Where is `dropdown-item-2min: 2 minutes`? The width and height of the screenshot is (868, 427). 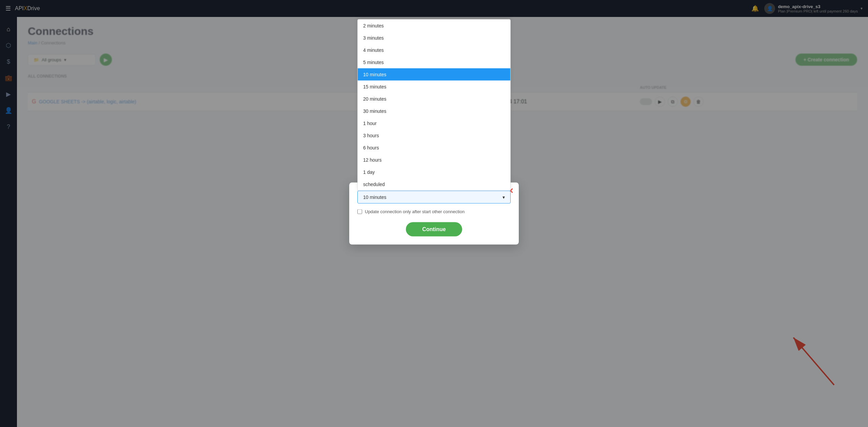
dropdown-item-2min: 2 minutes is located at coordinates (434, 26).